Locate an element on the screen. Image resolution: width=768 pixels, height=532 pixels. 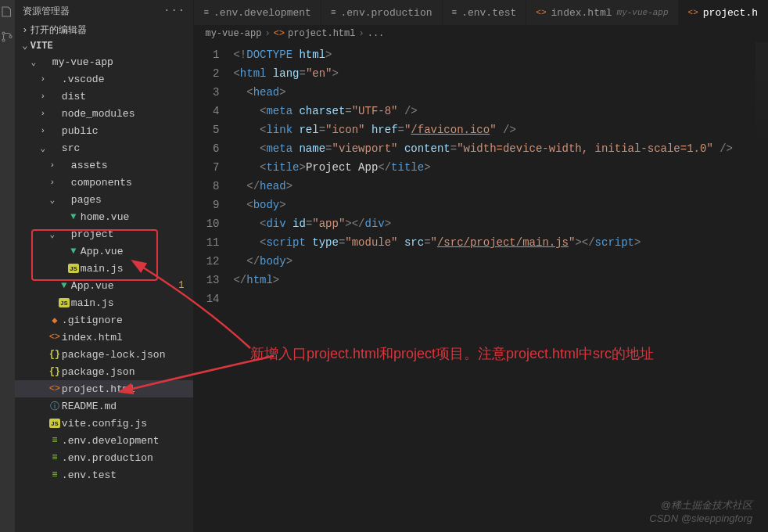
tab-label: .env.development is located at coordinates (263, 13).